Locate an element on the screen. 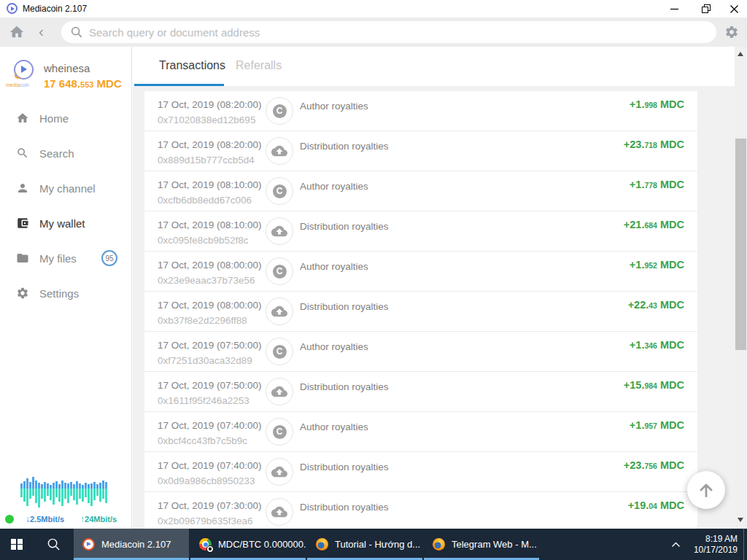  sidebar-item-label: My wallet is located at coordinates (63, 223).